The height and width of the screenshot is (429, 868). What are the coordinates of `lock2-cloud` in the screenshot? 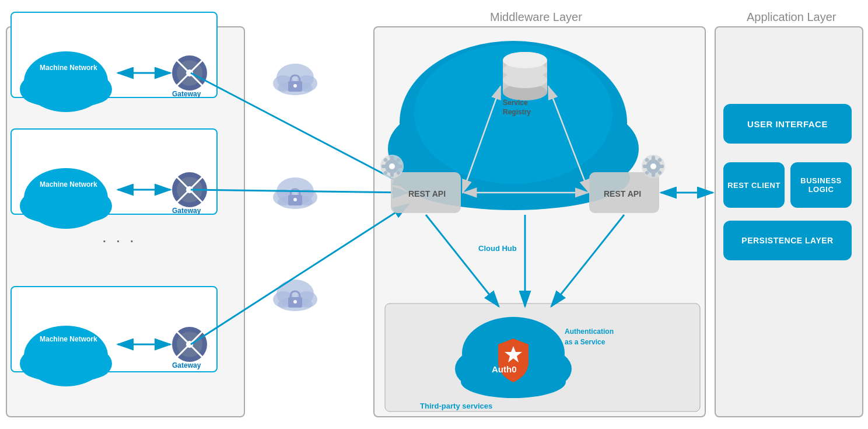 It's located at (295, 193).